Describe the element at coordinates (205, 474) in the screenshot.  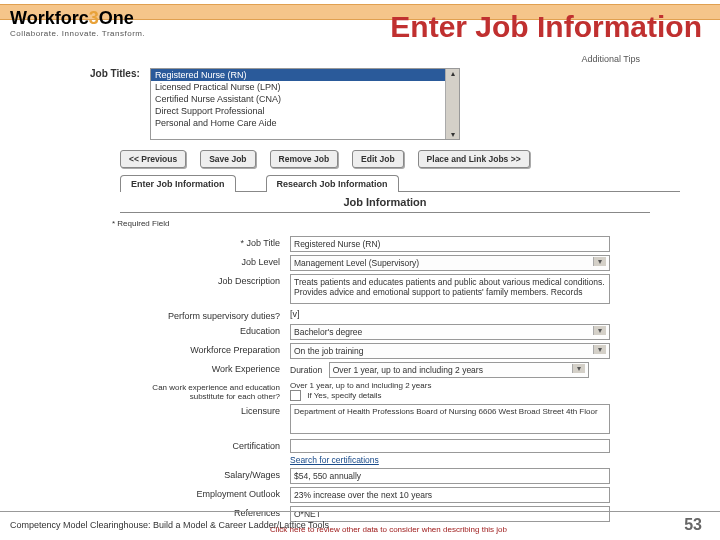
I see `label-salary: Salary/Wages` at that location.